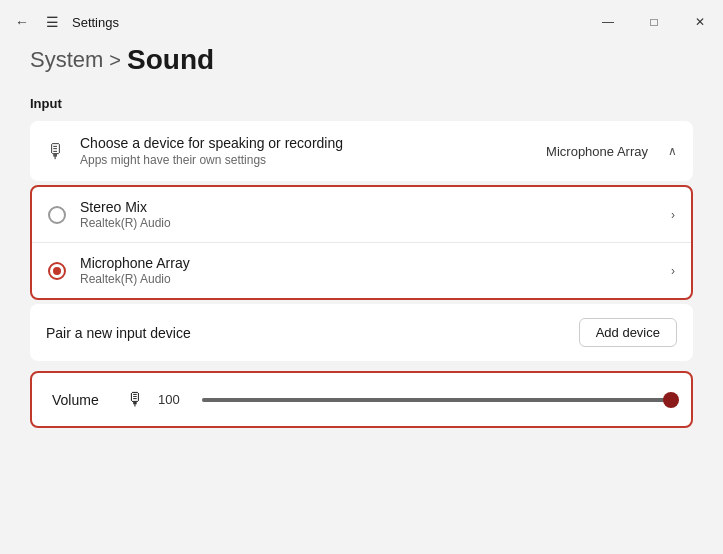 The image size is (723, 554). I want to click on selected-device-value: Microphone Array, so click(597, 152).